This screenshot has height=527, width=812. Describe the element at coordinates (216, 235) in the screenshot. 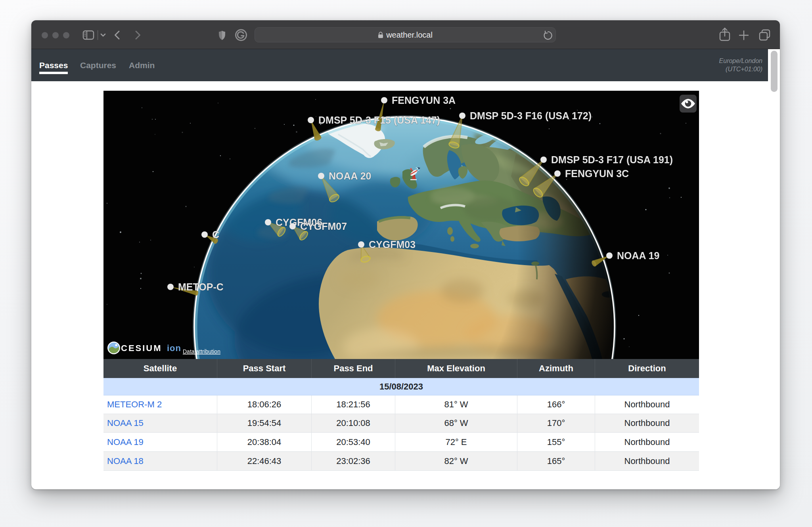

I see `svg-text: C` at that location.